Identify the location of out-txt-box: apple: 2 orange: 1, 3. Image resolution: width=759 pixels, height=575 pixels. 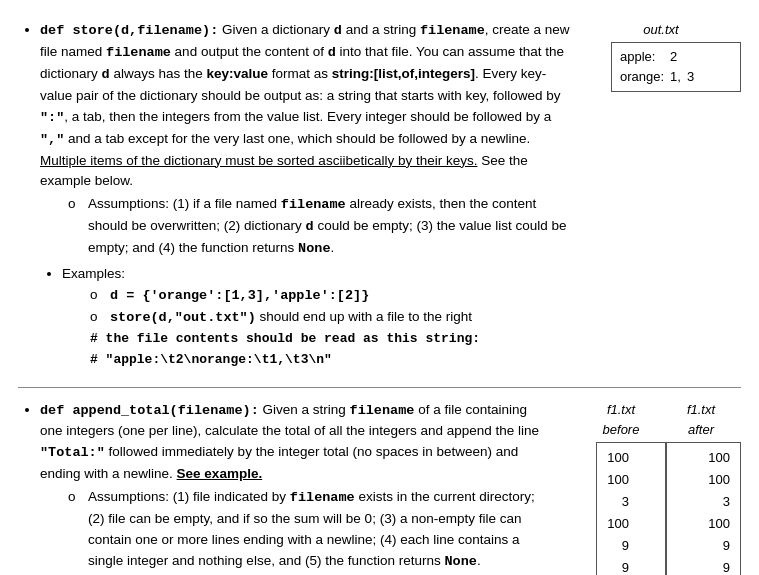
(676, 67).